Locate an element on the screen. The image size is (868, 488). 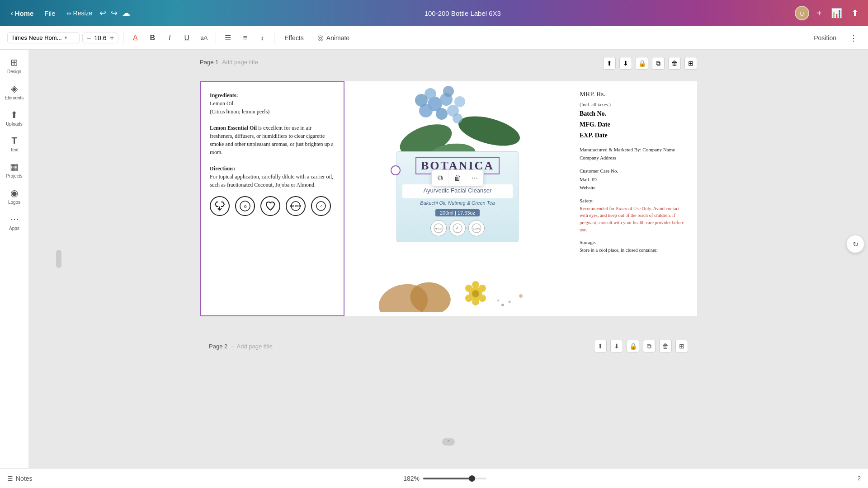
mrp-text: MRP. Rs. is located at coordinates (634, 94).